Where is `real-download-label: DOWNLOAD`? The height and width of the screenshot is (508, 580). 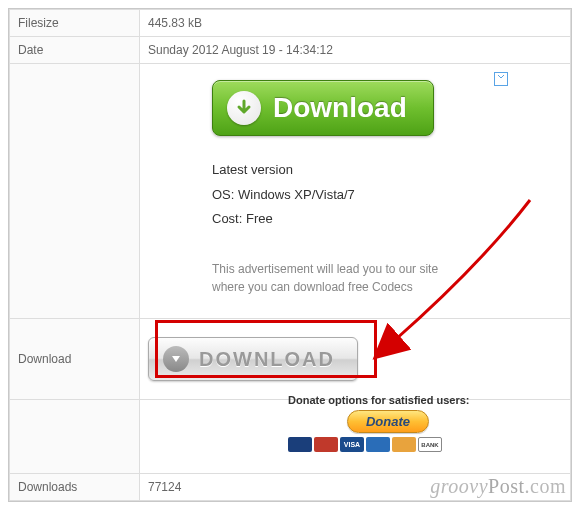 real-download-label: DOWNLOAD is located at coordinates (267, 360).